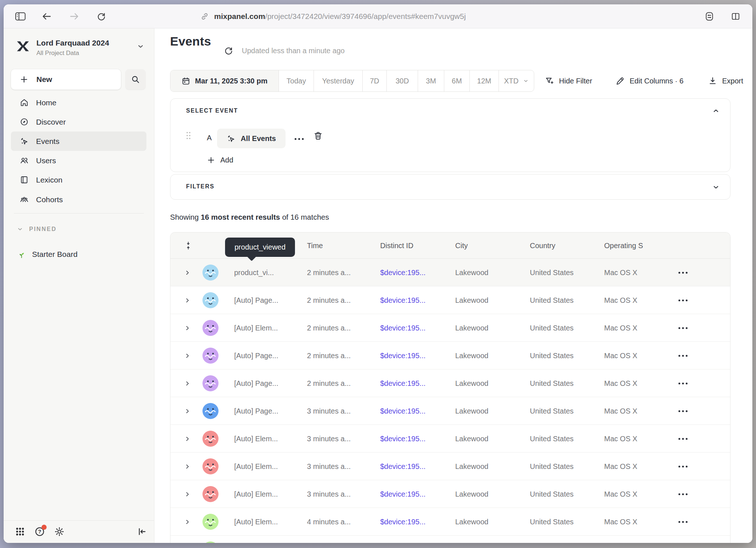 The height and width of the screenshot is (548, 756). Describe the element at coordinates (461, 246) in the screenshot. I see `column-header-city: City` at that location.